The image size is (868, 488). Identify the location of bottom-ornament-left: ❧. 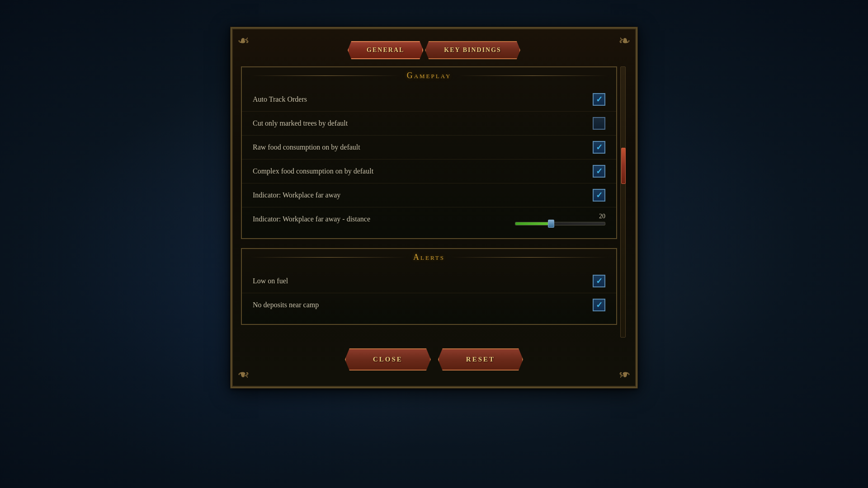
(243, 375).